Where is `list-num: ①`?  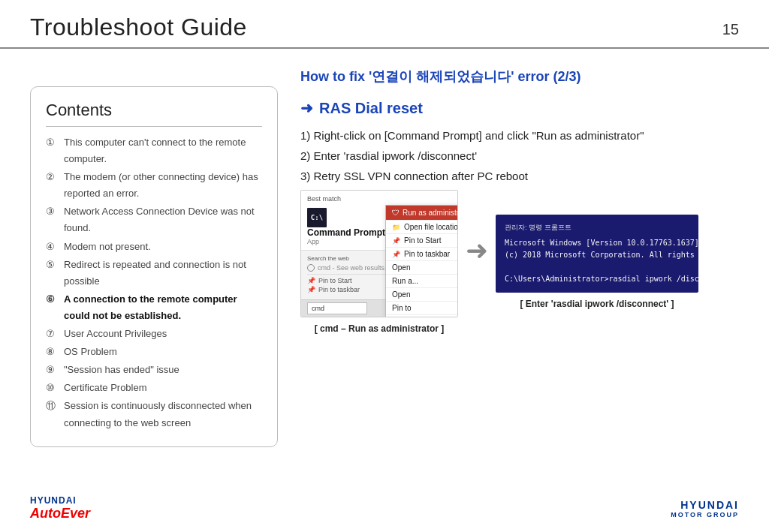 list-num: ① is located at coordinates (53, 151).